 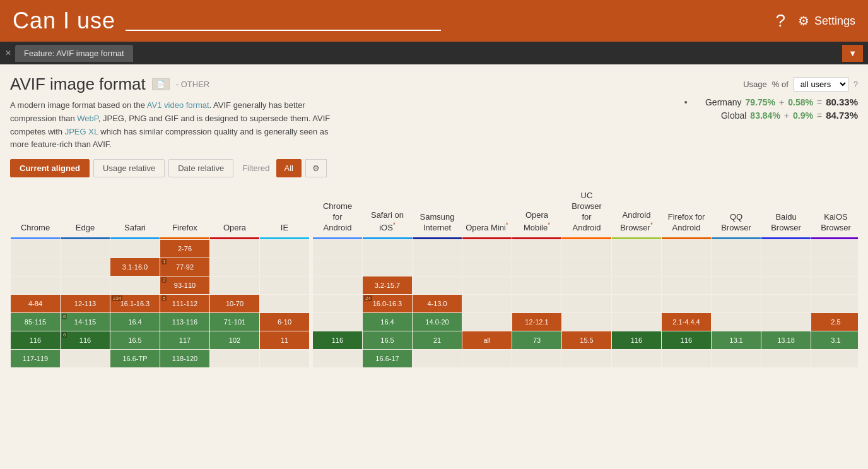 I want to click on cell-safari_ios-row4: 16.4, so click(x=387, y=322).